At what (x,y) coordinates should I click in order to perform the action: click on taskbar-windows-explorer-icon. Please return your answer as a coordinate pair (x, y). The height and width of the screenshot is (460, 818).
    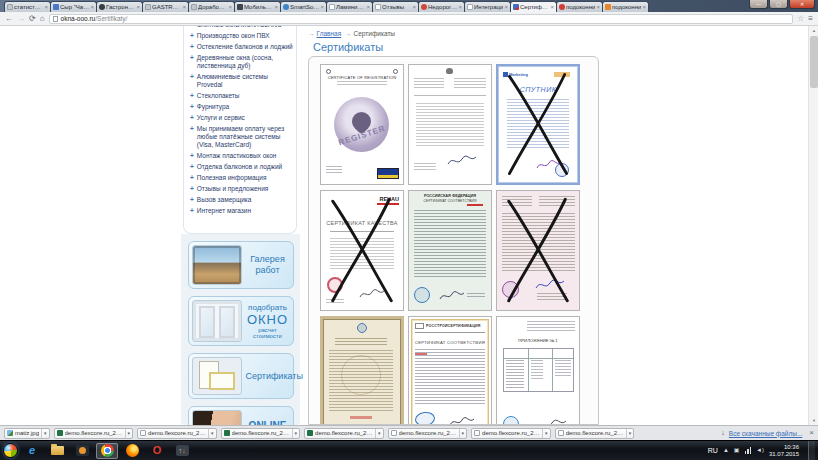
    Looking at the image, I should click on (57, 451).